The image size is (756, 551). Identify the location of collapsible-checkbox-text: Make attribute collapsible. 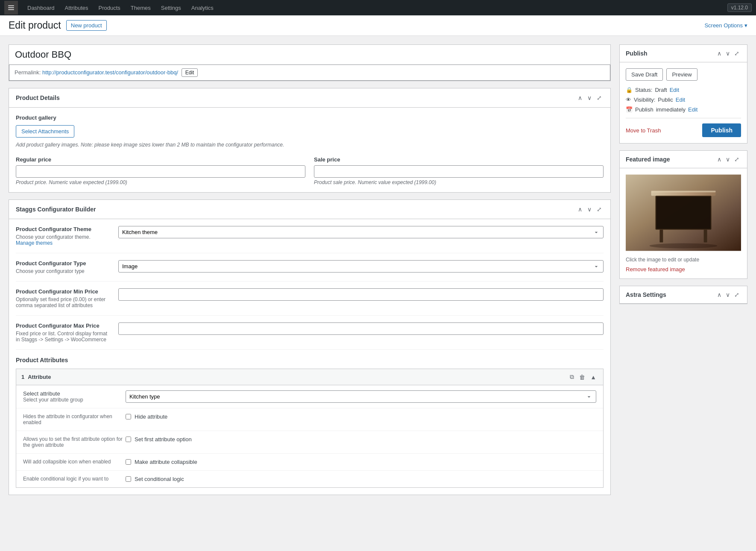
(166, 462).